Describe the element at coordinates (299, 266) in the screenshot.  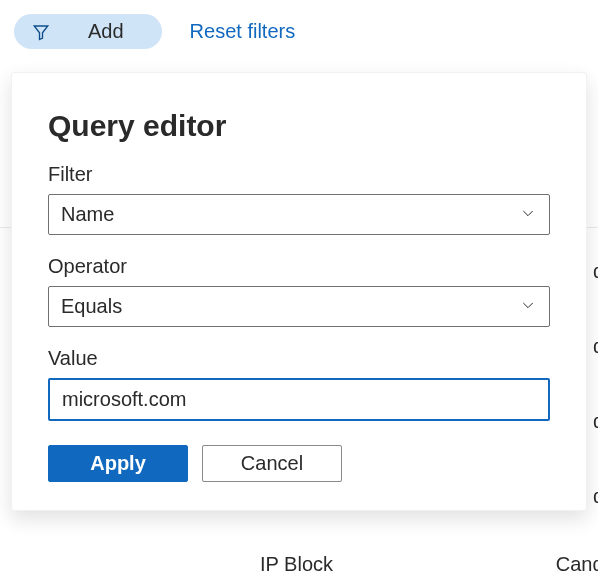
I see `operator-label: Operator` at that location.